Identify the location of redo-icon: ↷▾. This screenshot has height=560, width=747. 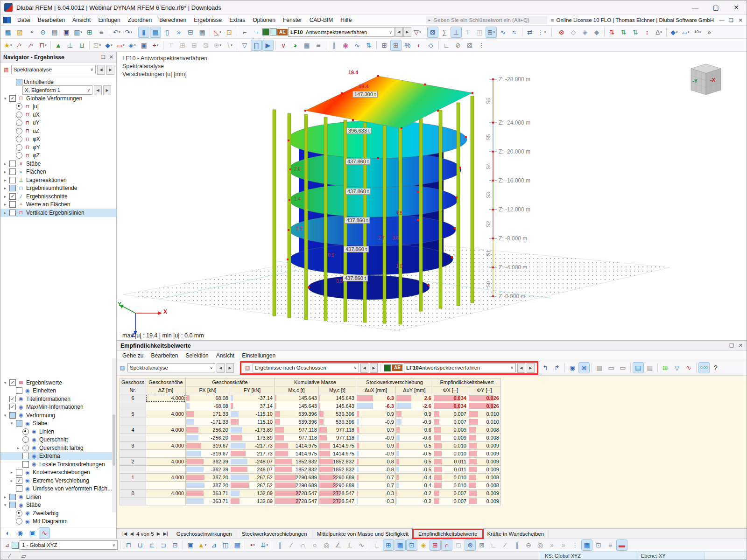
(128, 32).